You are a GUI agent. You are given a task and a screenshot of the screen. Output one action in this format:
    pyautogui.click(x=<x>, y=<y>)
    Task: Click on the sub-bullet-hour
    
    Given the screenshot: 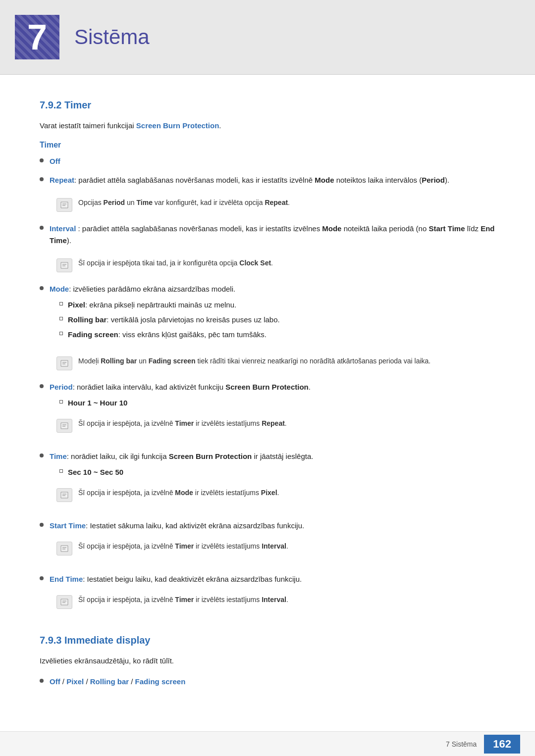 What is the action you would take?
    pyautogui.click(x=61, y=402)
    